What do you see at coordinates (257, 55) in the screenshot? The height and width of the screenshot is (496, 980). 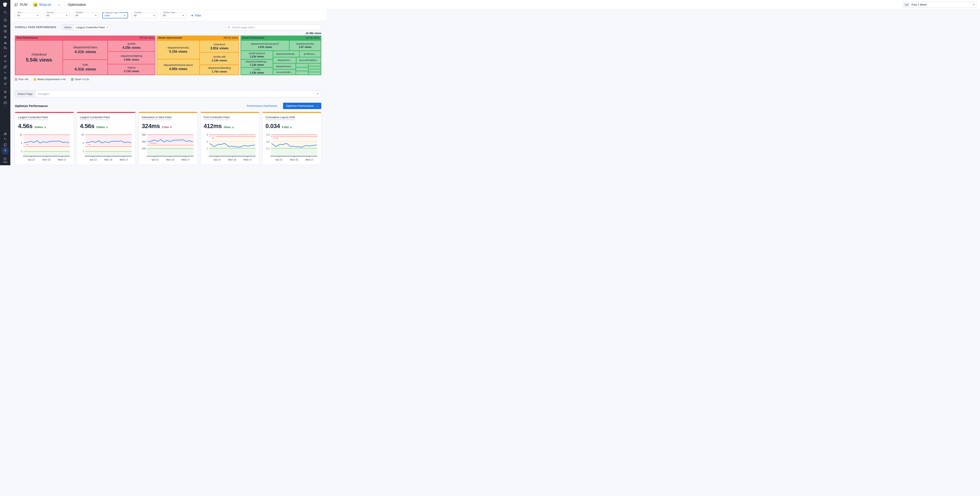 I see `treemap-cell: /profile-payment1.21k views` at bounding box center [257, 55].